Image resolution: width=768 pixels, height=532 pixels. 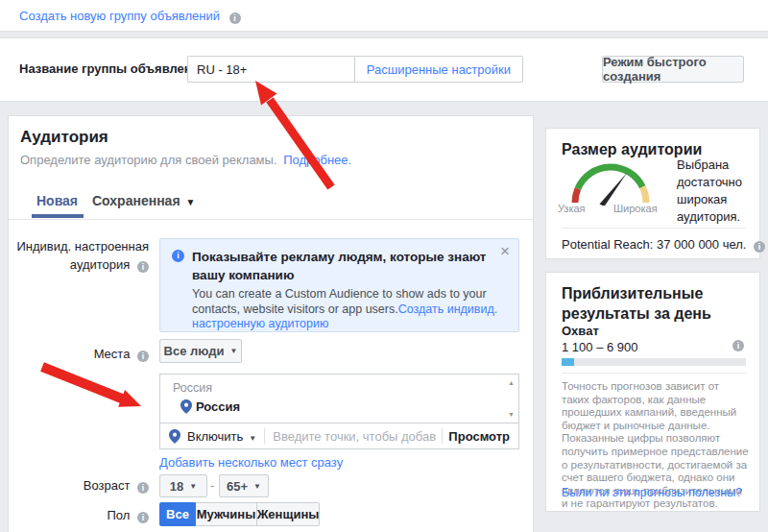 What do you see at coordinates (222, 436) in the screenshot?
I see `include-dropdown: Включить▼` at bounding box center [222, 436].